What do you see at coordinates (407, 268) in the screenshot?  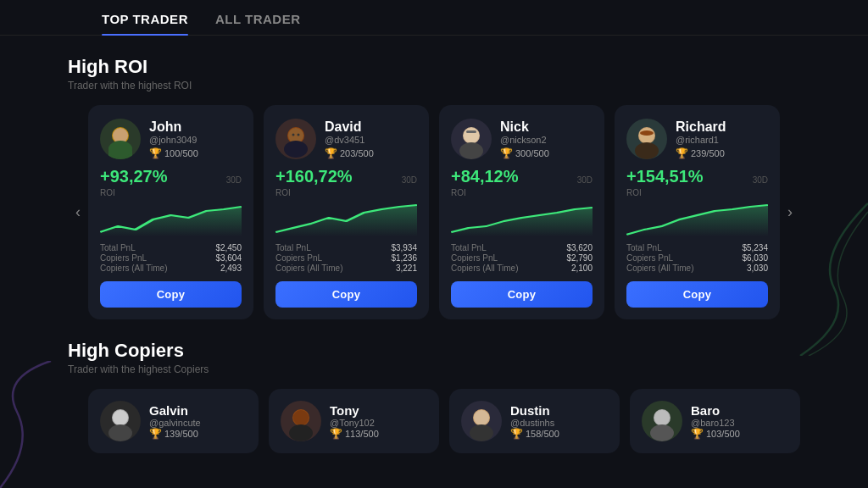 I see `stat-value-copiers-all-time-david: 3,221` at bounding box center [407, 268].